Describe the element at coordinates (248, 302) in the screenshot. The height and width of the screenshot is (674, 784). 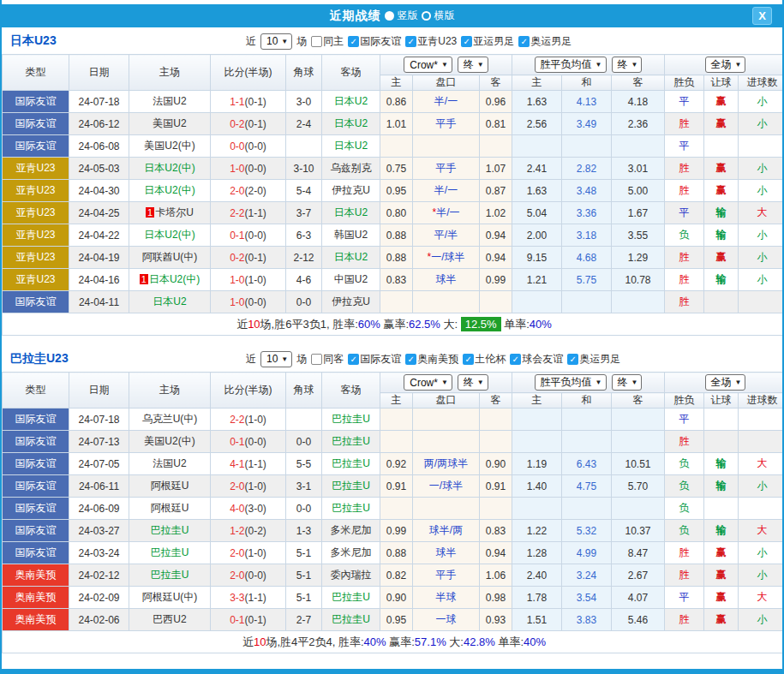
I see `score-cell: 1-0(0-0)` at that location.